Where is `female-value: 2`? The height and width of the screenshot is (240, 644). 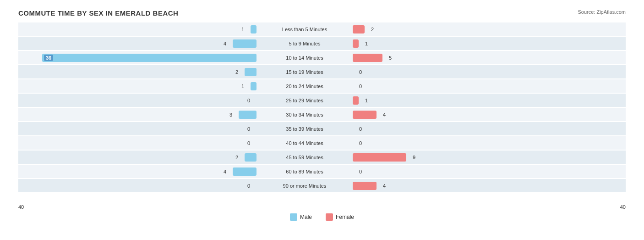 female-value: 2 is located at coordinates (372, 29).